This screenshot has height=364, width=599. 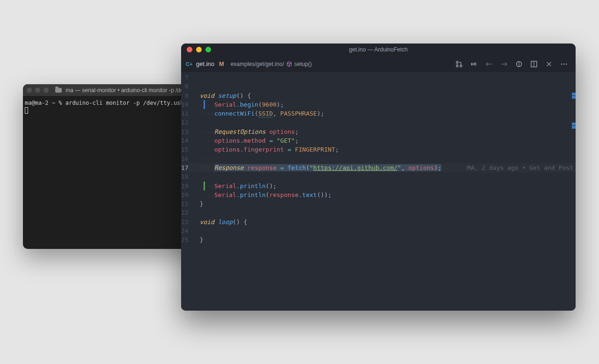 What do you see at coordinates (474, 64) in the screenshot?
I see `undo-commit-icon` at bounding box center [474, 64].